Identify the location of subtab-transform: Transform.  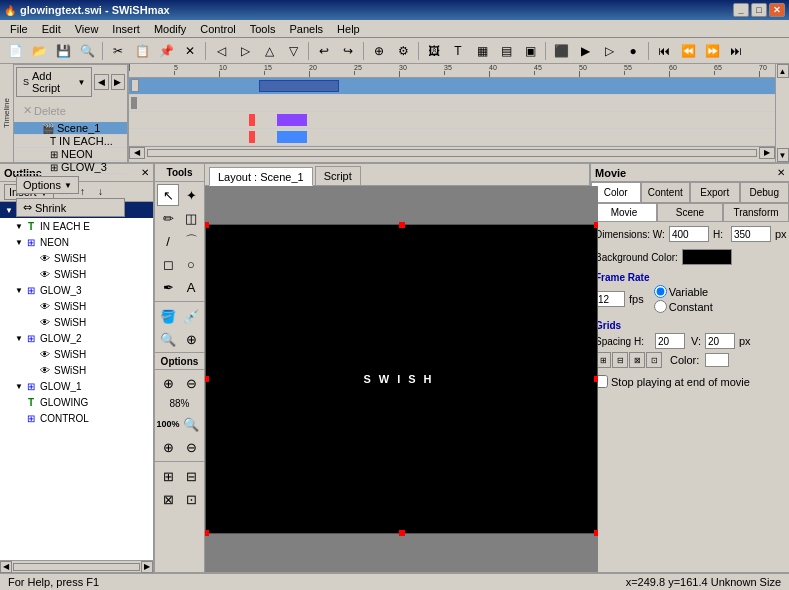
(756, 212).